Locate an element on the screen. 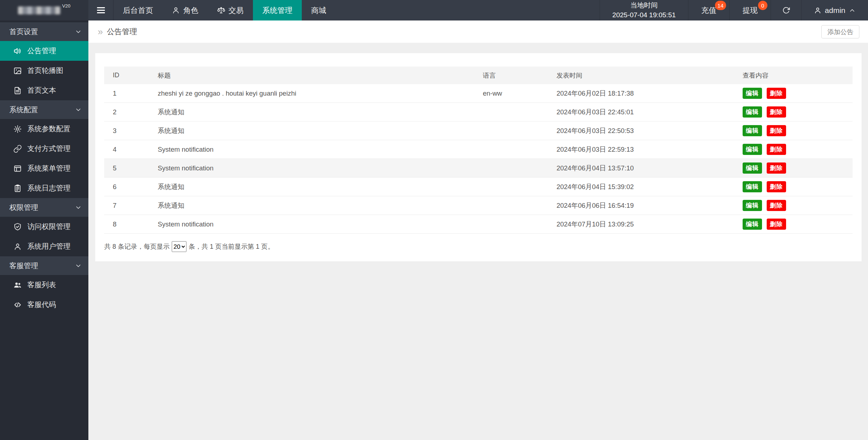 This screenshot has width=868, height=440. local-time-value: 2025-07-04 19:05:51 is located at coordinates (644, 15).